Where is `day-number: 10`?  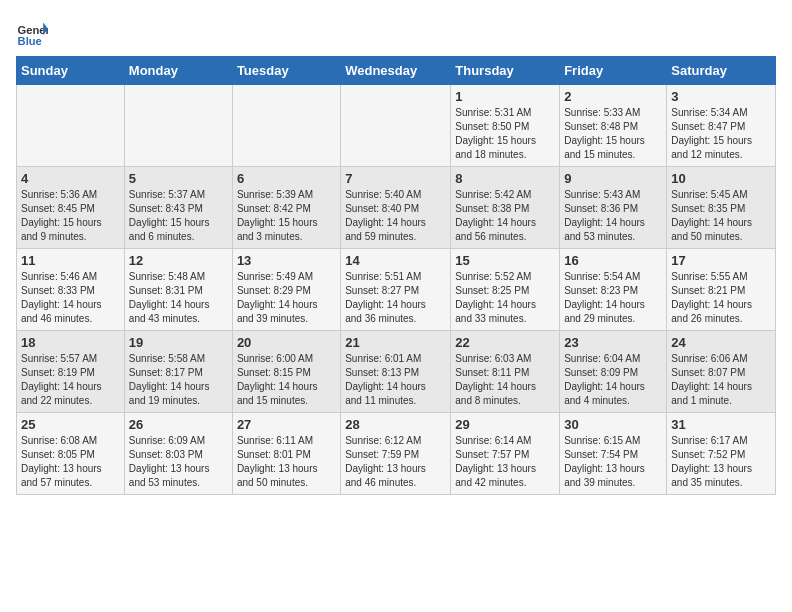
day-number: 10 is located at coordinates (721, 178).